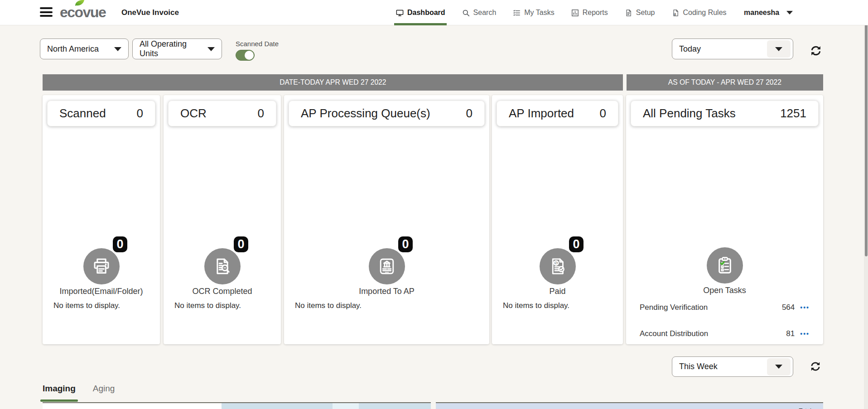  What do you see at coordinates (387, 266) in the screenshot?
I see `bank-document-icon` at bounding box center [387, 266].